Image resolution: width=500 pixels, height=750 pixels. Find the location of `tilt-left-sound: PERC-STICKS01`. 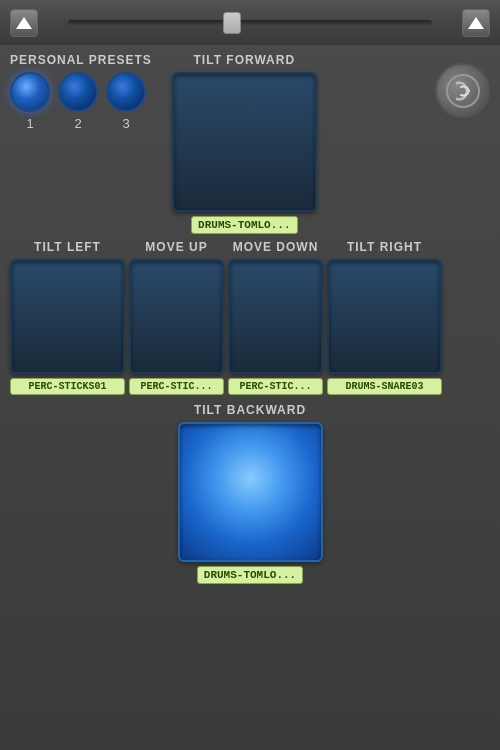

tilt-left-sound: PERC-STICKS01 is located at coordinates (68, 386).